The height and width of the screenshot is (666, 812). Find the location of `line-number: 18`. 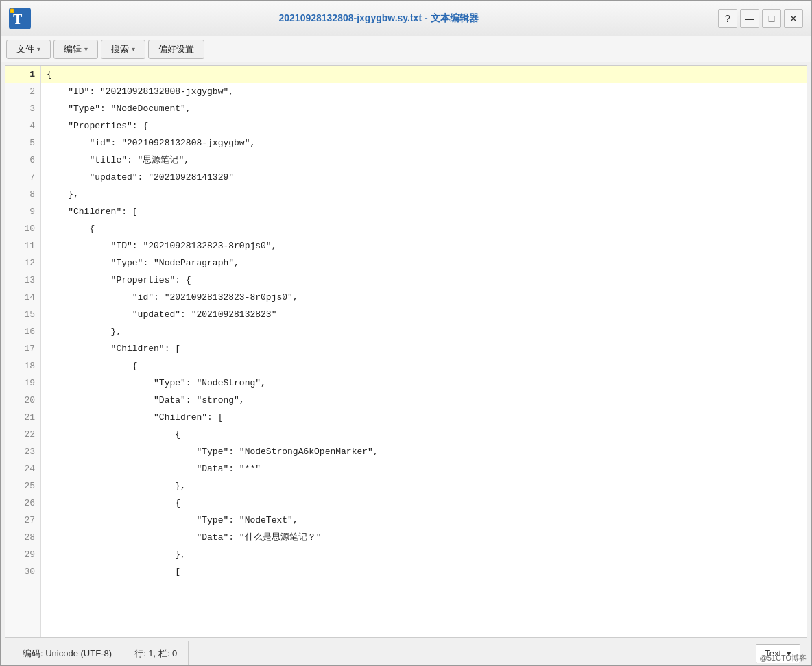

line-number: 18 is located at coordinates (23, 366).